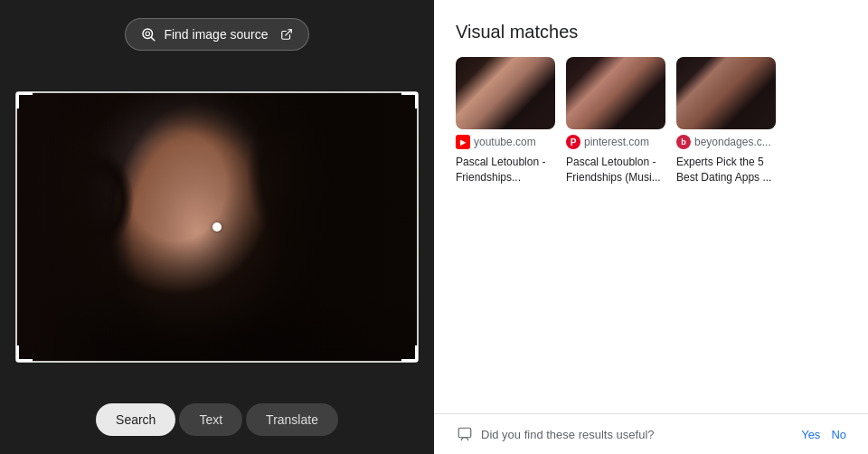  I want to click on match-card-3: b beyondages.c... Experts Pick the 5 Bes…, so click(726, 121).